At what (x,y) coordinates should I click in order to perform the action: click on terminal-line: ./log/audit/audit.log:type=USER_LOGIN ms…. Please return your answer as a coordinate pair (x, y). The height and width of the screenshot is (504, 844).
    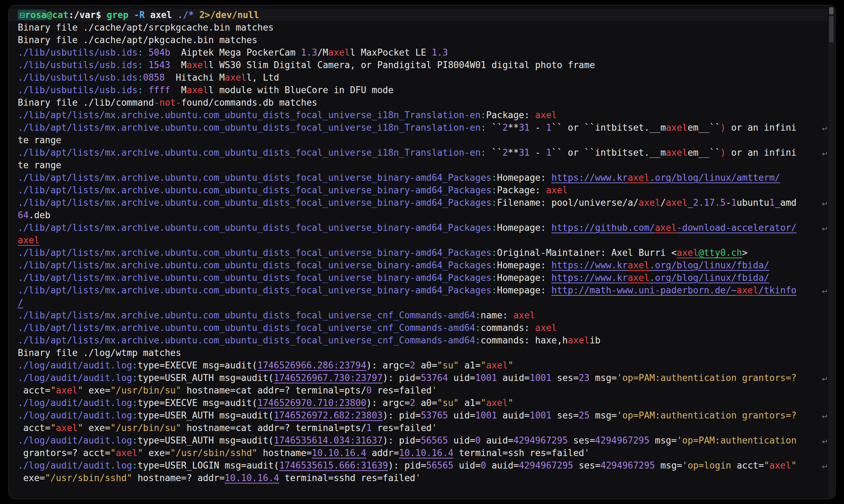
    Looking at the image, I should click on (423, 465).